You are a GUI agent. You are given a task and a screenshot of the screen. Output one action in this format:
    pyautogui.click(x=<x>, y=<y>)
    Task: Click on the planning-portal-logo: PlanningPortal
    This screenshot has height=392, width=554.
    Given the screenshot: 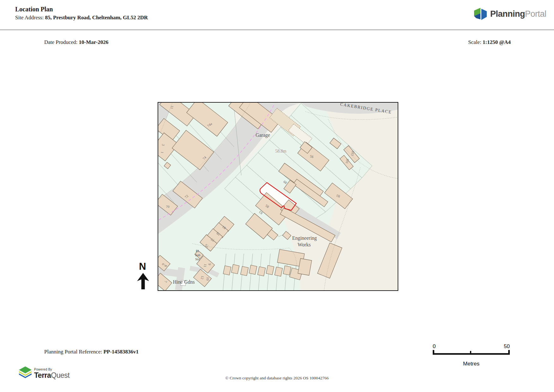 What is the action you would take?
    pyautogui.click(x=510, y=14)
    